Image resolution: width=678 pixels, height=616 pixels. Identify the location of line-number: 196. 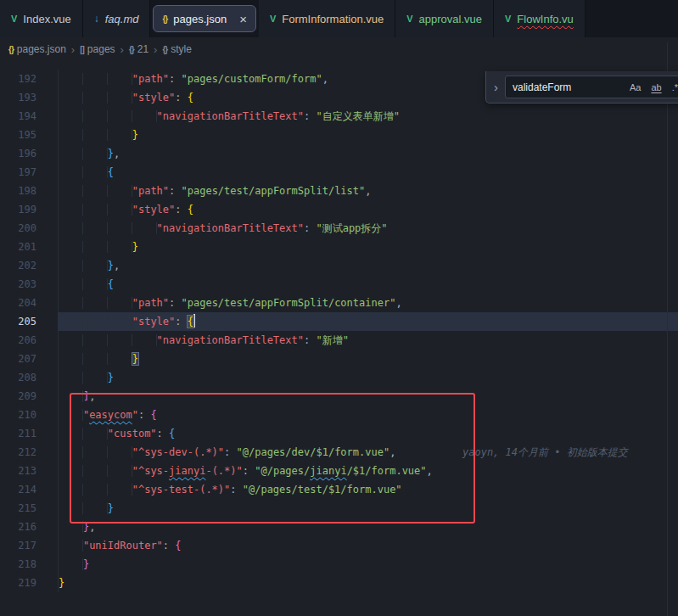
(29, 154).